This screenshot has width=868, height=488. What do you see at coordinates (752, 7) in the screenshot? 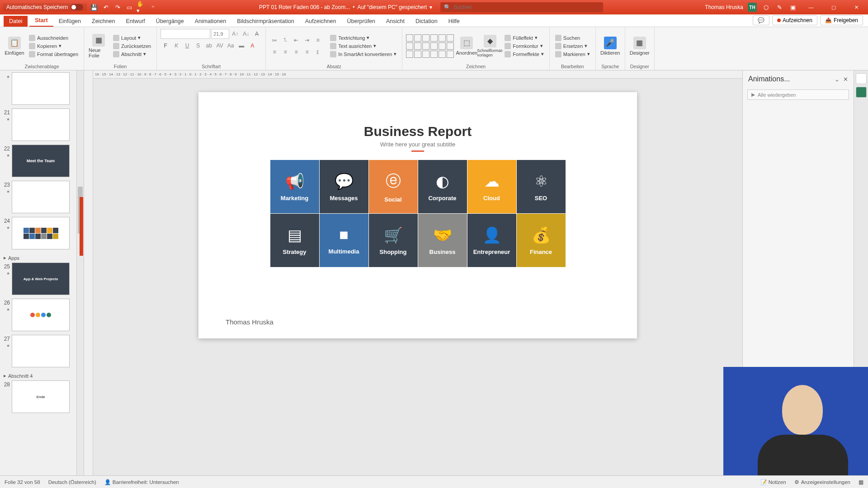
I see `user-avatar: TH` at bounding box center [752, 7].